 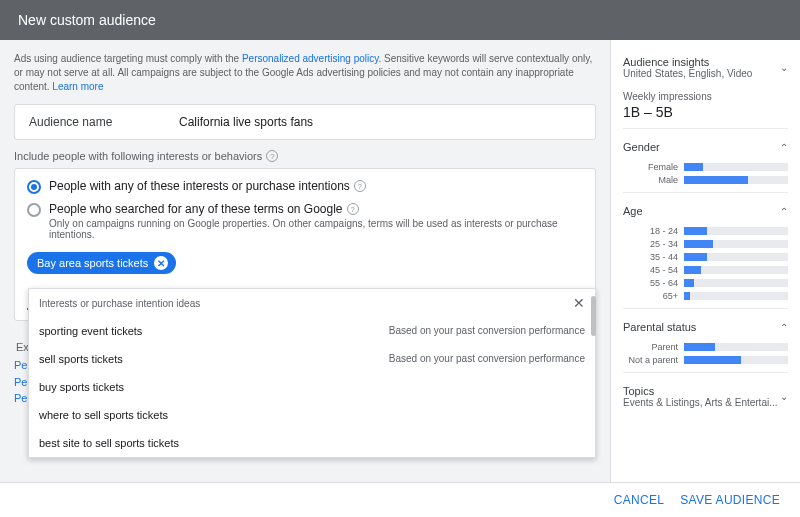 I want to click on policy-disclaimer: Ads using audience targeting must comply…, so click(x=305, y=73).